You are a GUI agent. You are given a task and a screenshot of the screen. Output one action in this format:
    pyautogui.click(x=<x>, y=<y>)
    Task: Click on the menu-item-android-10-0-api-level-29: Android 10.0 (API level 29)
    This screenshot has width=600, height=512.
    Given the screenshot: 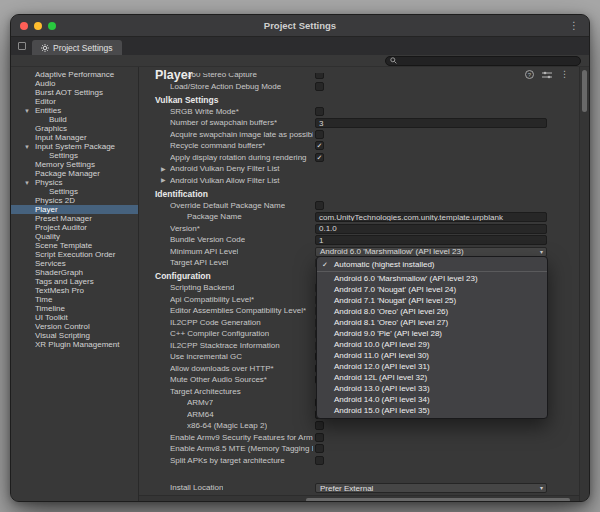 What is the action you would take?
    pyautogui.click(x=432, y=344)
    